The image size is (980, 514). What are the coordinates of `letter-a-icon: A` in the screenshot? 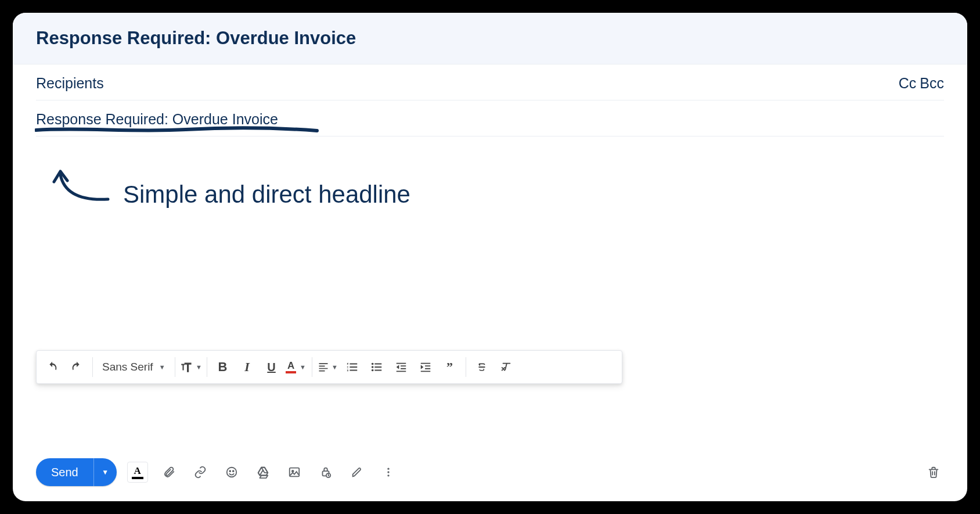 It's located at (138, 470).